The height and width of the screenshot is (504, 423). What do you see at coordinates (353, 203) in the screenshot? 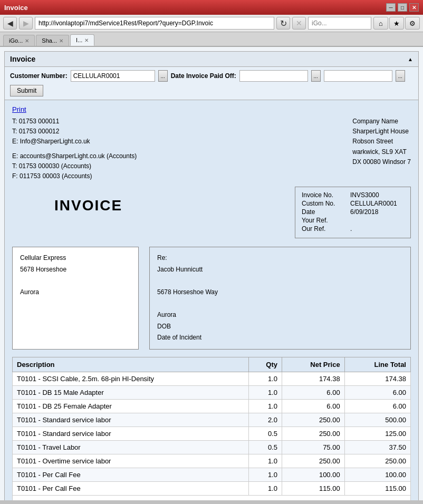
I see `info-custom-no-row: Custom No. CELLULAR0001` at bounding box center [353, 203].